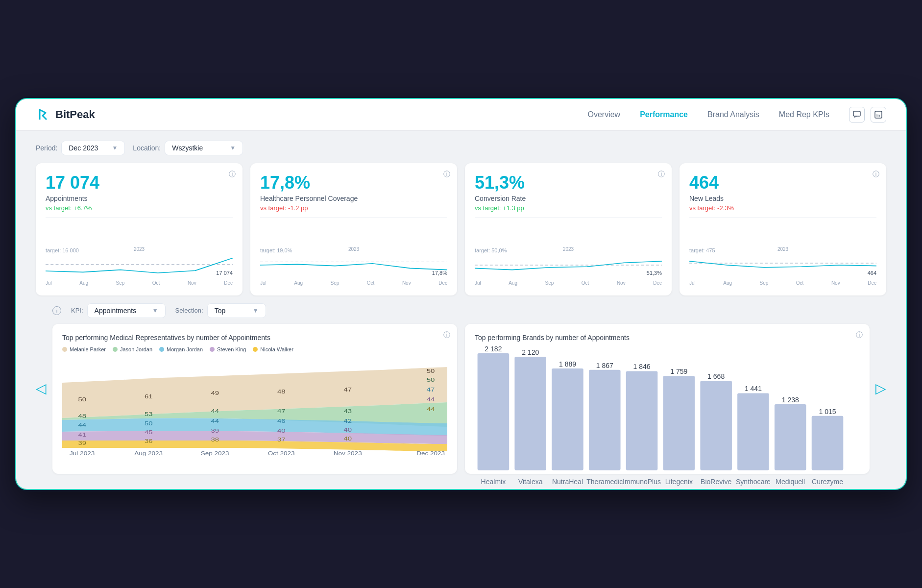 This screenshot has height=588, width=922. I want to click on kpi-target-4: target: 475, so click(703, 250).